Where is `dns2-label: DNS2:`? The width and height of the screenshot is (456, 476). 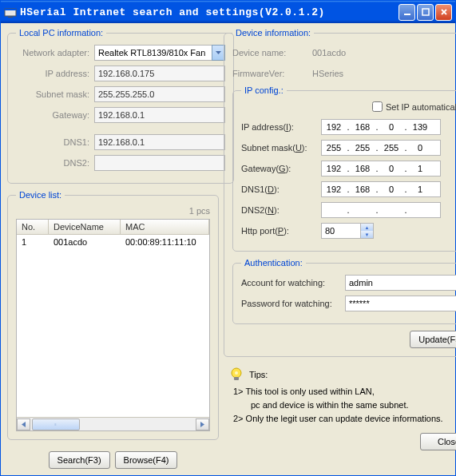 dns2-label: DNS2: is located at coordinates (55, 163).